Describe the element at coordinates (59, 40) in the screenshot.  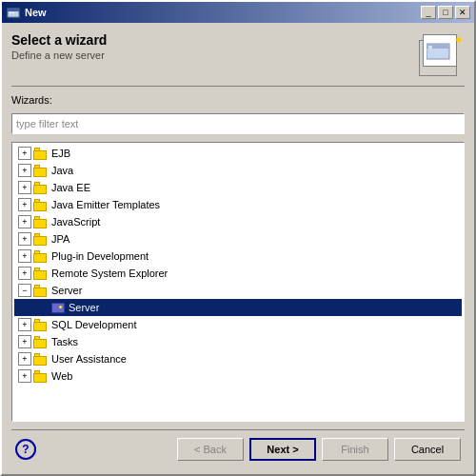
I see `wizard-title: Select a wizard` at that location.